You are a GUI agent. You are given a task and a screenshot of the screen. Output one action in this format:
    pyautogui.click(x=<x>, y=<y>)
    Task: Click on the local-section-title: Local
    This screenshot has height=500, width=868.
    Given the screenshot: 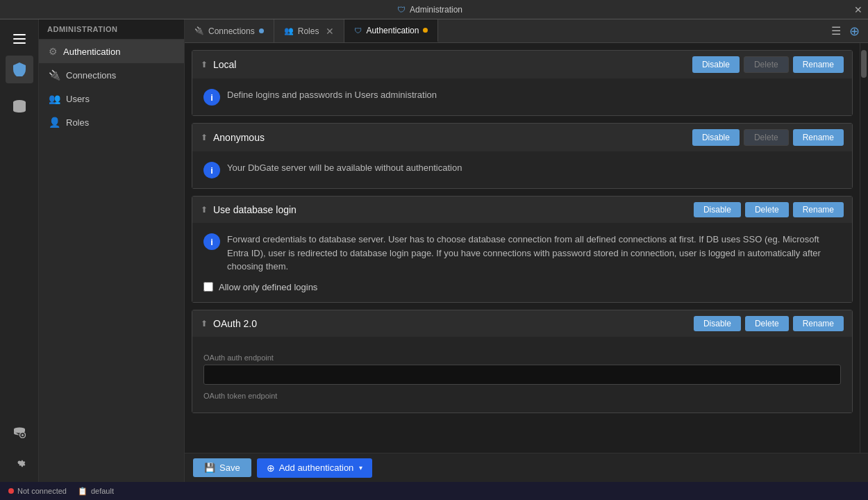 What is the action you would take?
    pyautogui.click(x=450, y=65)
    